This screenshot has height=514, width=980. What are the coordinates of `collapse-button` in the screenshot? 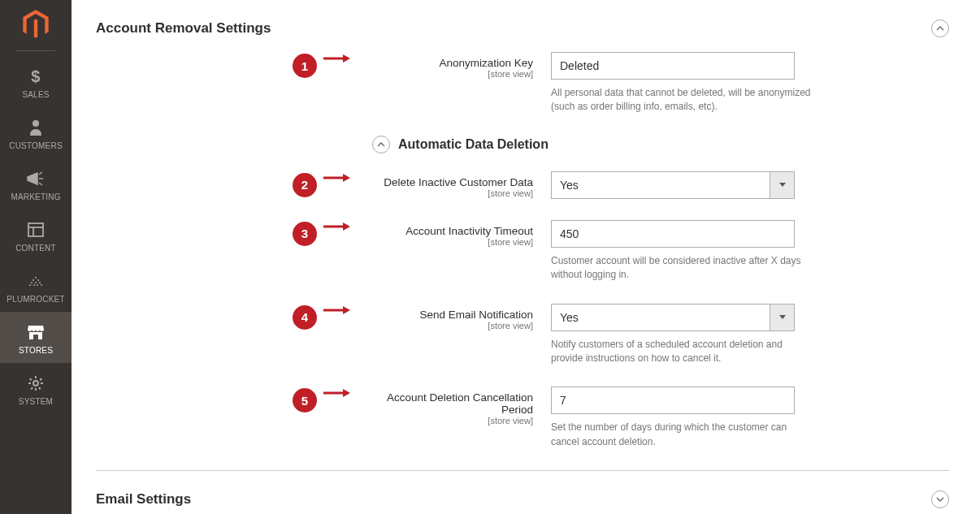 It's located at (940, 28).